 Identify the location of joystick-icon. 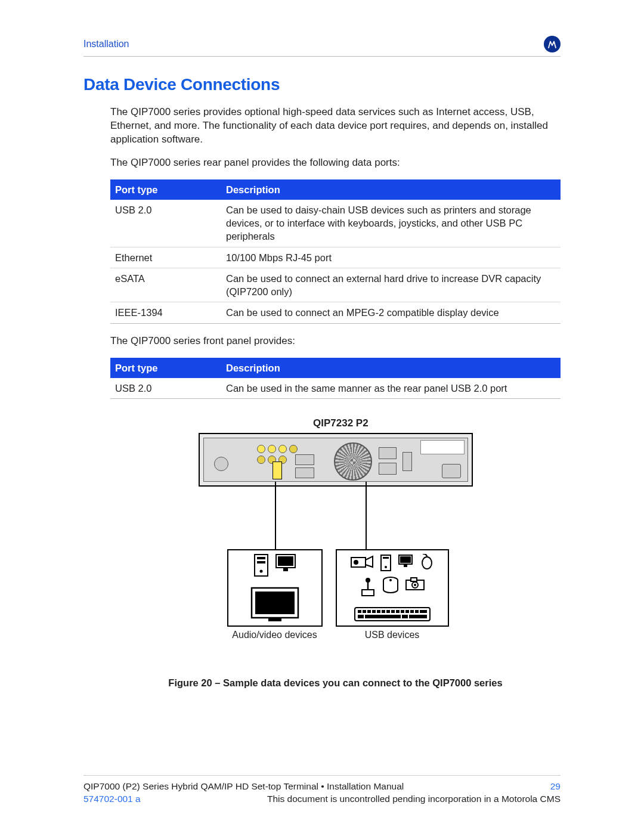
(368, 587).